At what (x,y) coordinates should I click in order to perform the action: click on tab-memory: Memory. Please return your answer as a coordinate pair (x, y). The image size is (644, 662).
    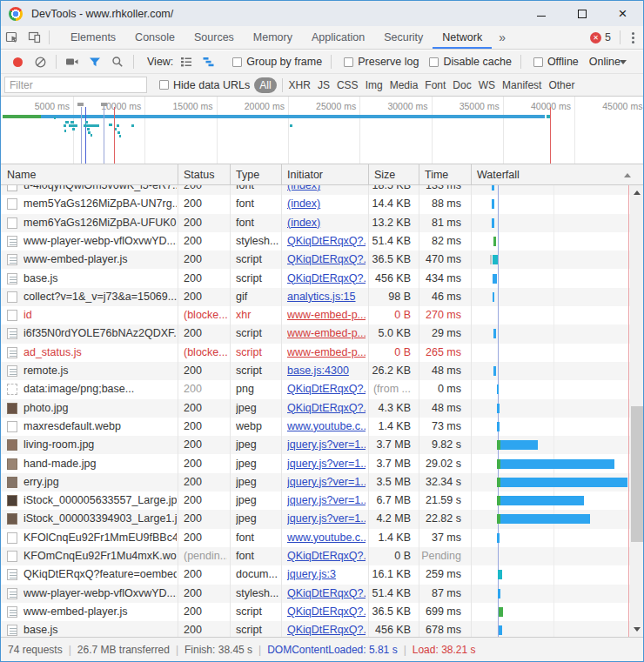
    Looking at the image, I should click on (273, 37).